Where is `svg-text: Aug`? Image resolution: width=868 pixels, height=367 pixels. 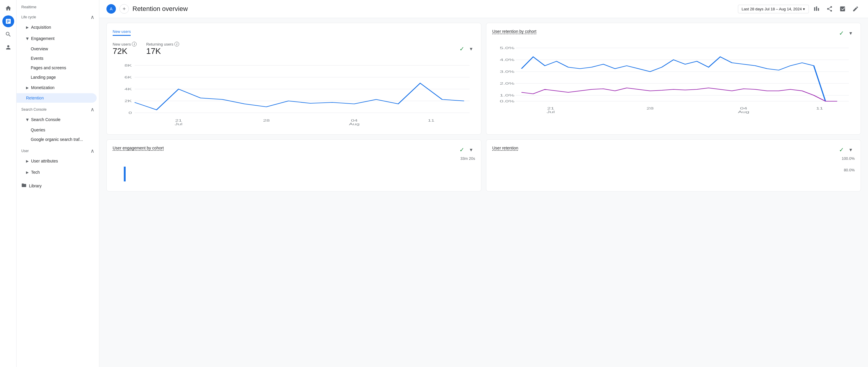
svg-text: Aug is located at coordinates (354, 124).